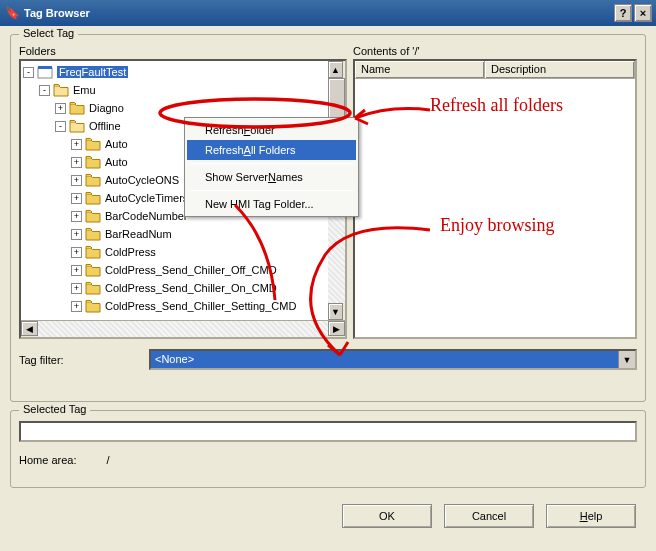  I want to click on window-title: Tag Browser, so click(319, 13).